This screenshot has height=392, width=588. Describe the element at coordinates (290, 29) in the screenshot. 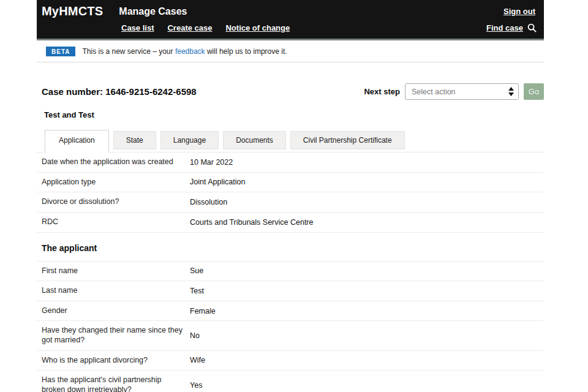

I see `primary-nav: Case list Create case Notice of change F…` at that location.